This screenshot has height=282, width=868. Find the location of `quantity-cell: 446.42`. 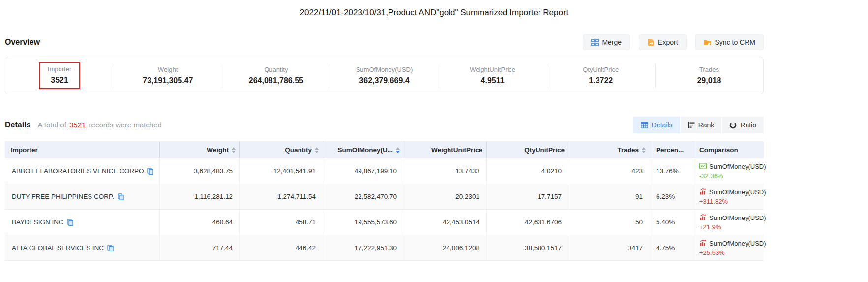

quantity-cell: 446.42 is located at coordinates (281, 248).